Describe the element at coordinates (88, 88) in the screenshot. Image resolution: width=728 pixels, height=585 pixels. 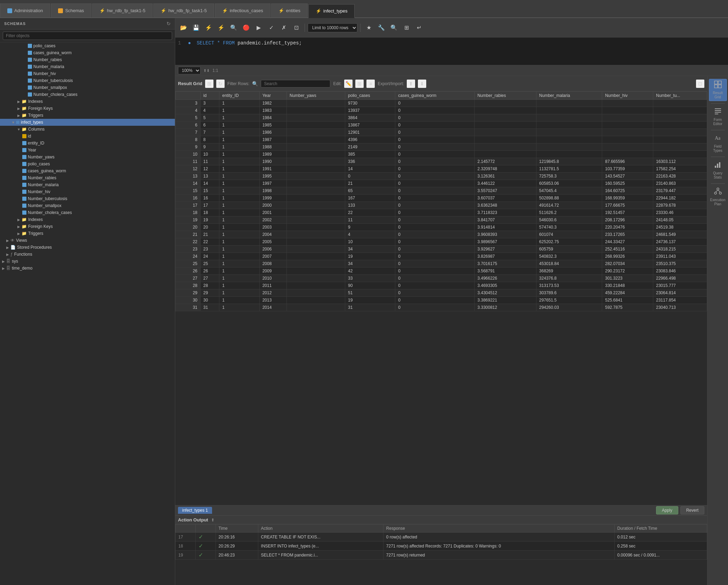
I see `tree-item-number-smallpox: Number_smallpox` at that location.